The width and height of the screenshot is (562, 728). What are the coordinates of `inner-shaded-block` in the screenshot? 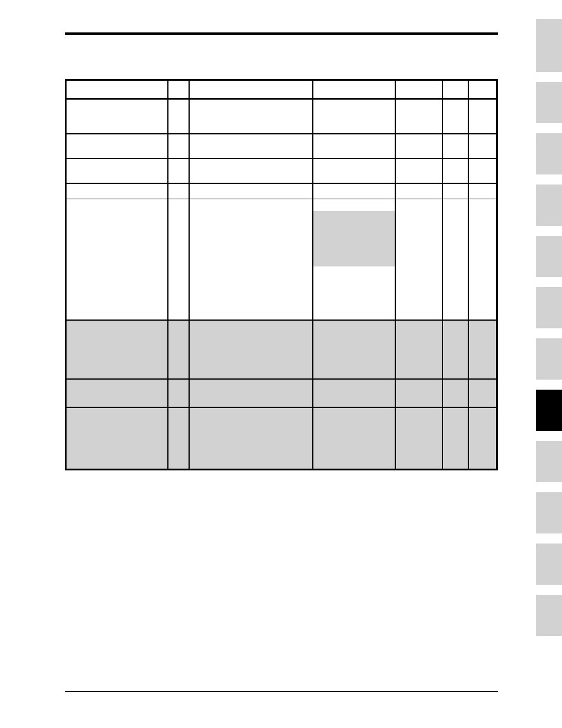 It's located at (354, 239).